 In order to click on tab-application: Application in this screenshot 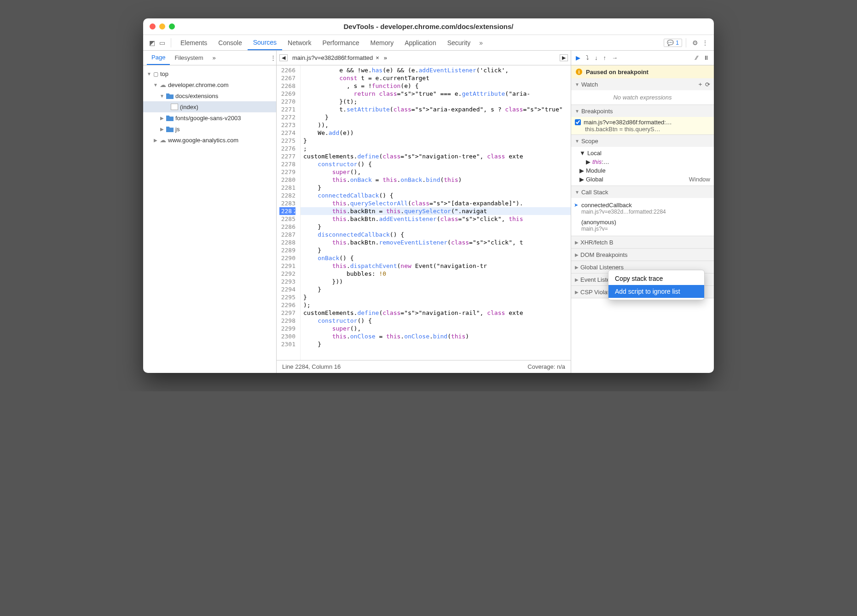, I will do `click(421, 42)`.